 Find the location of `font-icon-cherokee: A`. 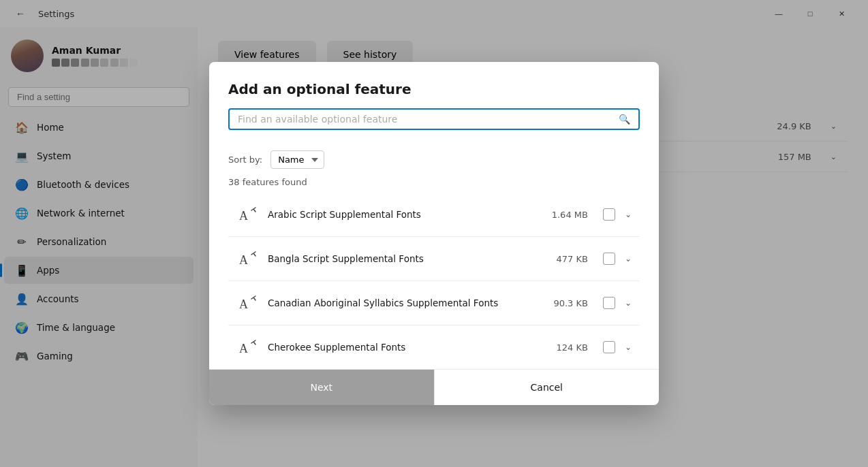

font-icon-cherokee: A is located at coordinates (247, 347).